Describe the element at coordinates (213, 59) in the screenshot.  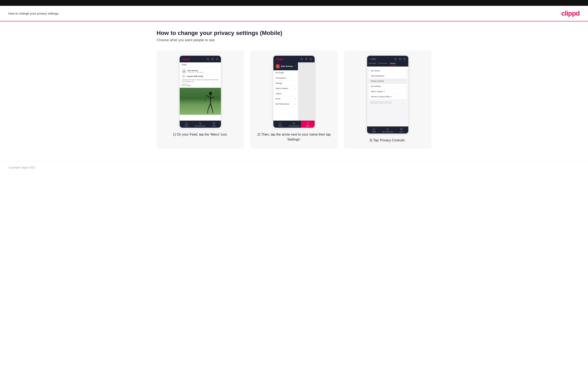
I see `user-icon` at that location.